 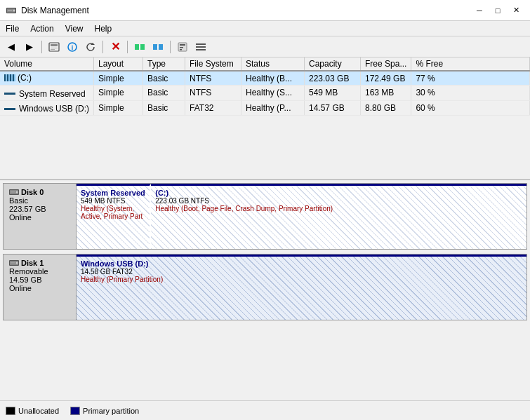 What do you see at coordinates (115, 47) in the screenshot?
I see `delete-button: ✕` at bounding box center [115, 47].